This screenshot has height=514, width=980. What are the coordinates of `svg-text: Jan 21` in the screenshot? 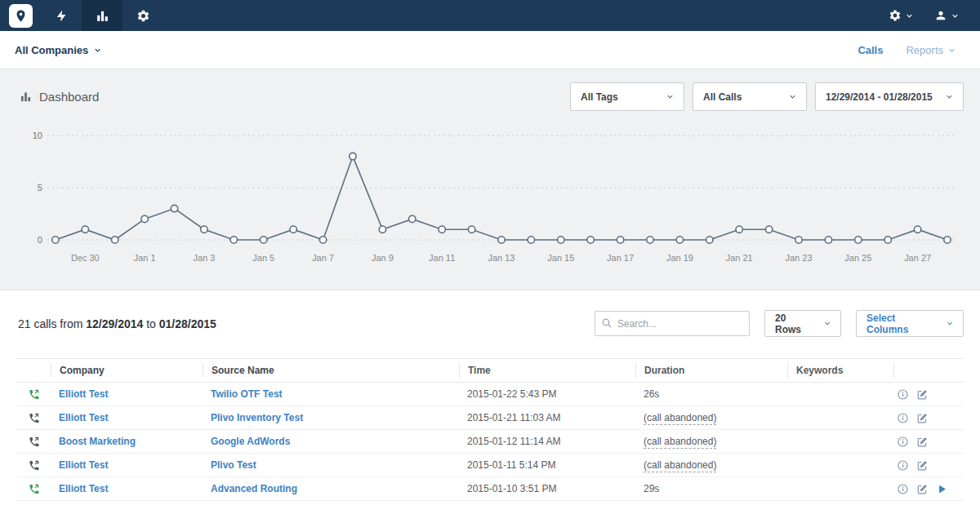 It's located at (740, 258).